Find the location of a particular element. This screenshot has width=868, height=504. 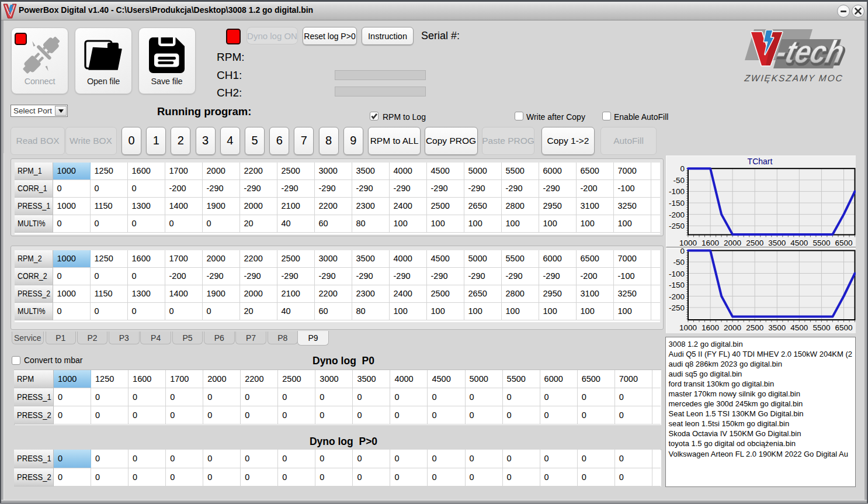

svg-text: ZWIĘKSZAMY MOC is located at coordinates (794, 78).